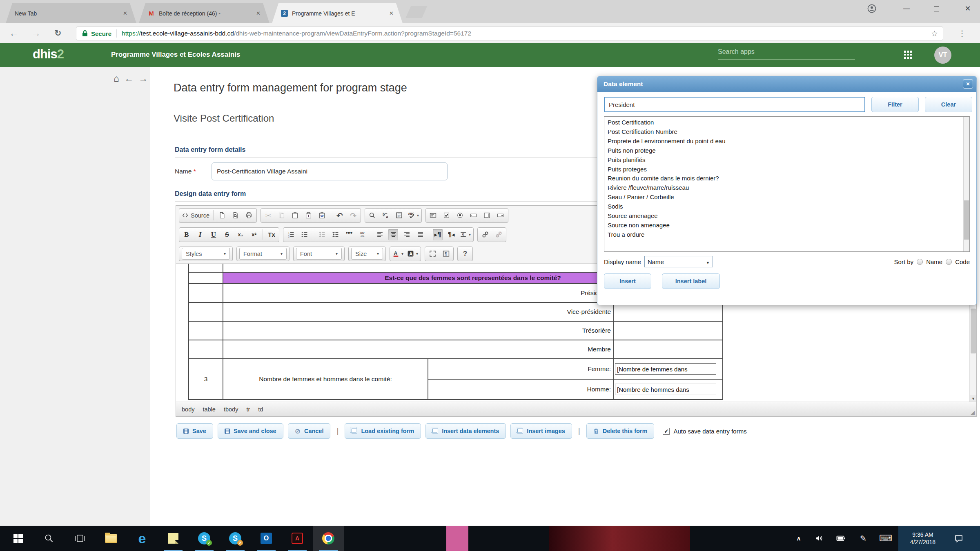 The height and width of the screenshot is (551, 980). I want to click on skype-business-button: S2, so click(235, 538).